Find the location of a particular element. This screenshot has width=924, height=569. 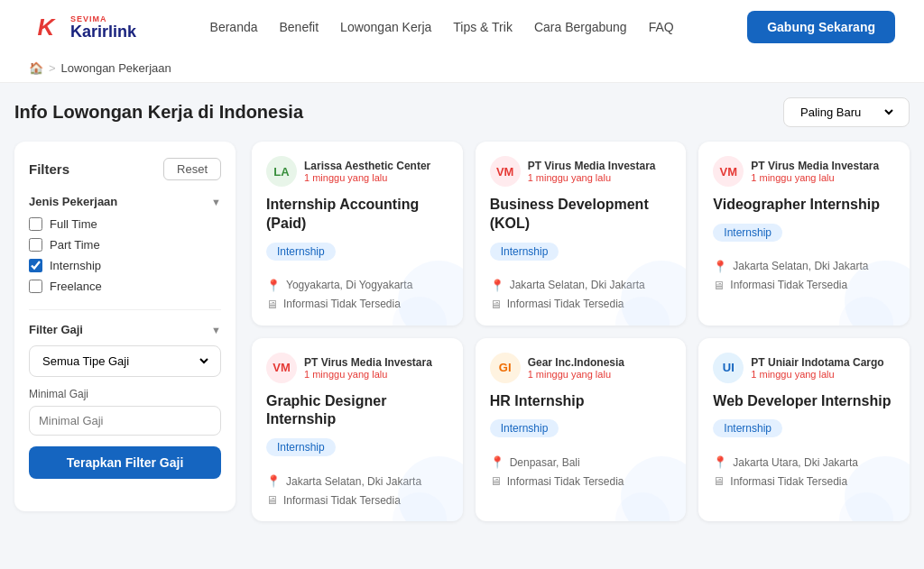

job-card: LA Larissa Aesthetic Center 1 minggu yan… is located at coordinates (357, 234).